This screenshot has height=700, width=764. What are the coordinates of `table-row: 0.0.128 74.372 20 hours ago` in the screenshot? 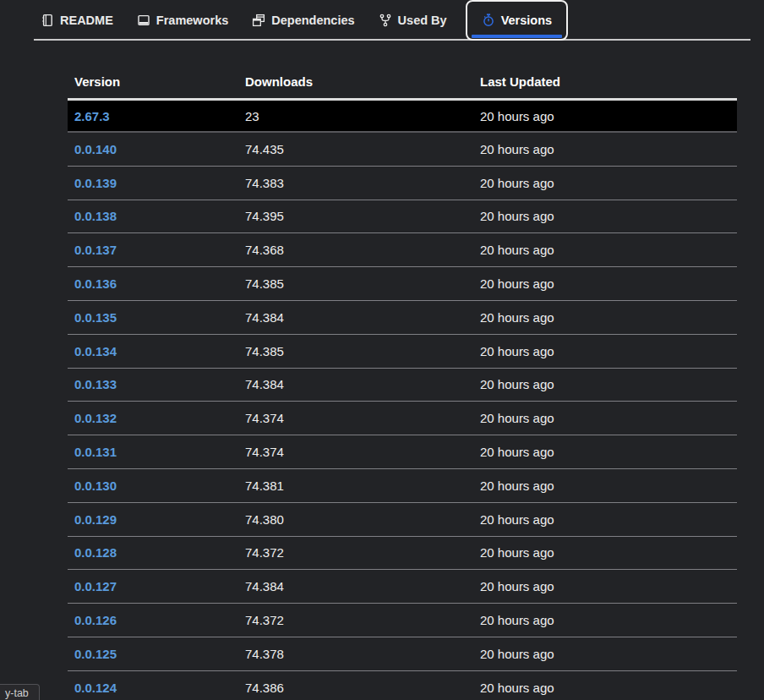 It's located at (402, 554).